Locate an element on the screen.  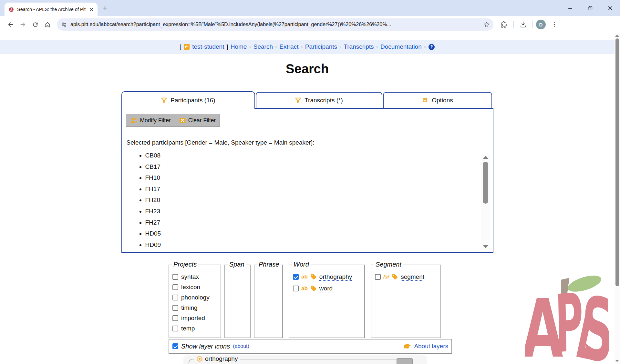
search-matrix-panel: orthography is located at coordinates (305, 359).